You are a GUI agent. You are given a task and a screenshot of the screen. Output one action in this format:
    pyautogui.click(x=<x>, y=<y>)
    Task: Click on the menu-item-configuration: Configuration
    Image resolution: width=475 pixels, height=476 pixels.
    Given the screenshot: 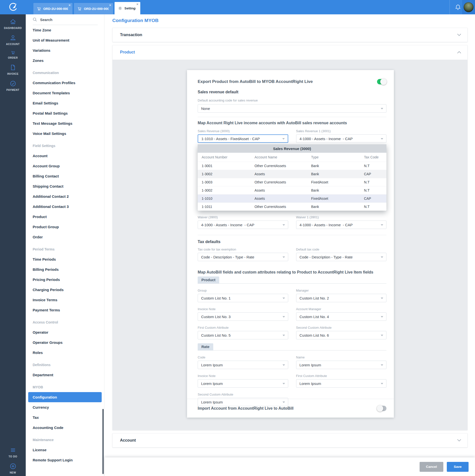 What is the action you would take?
    pyautogui.click(x=65, y=397)
    